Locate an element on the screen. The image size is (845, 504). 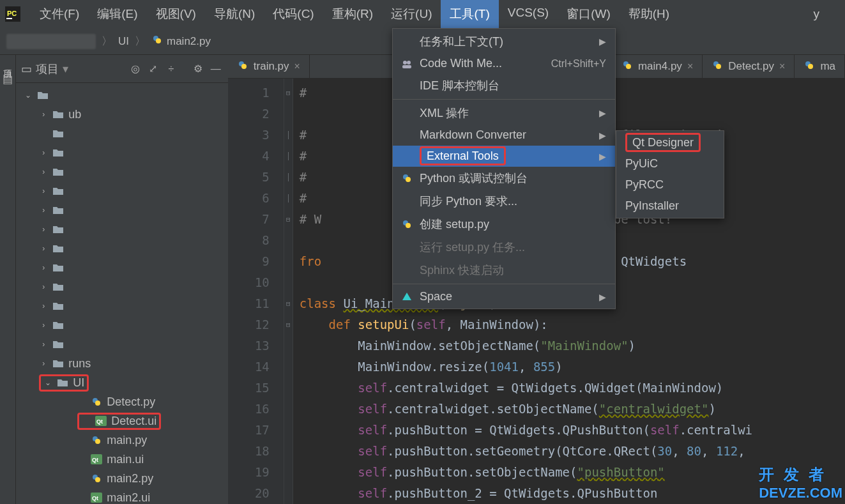
tree-item-5: › is located at coordinates (121, 191).